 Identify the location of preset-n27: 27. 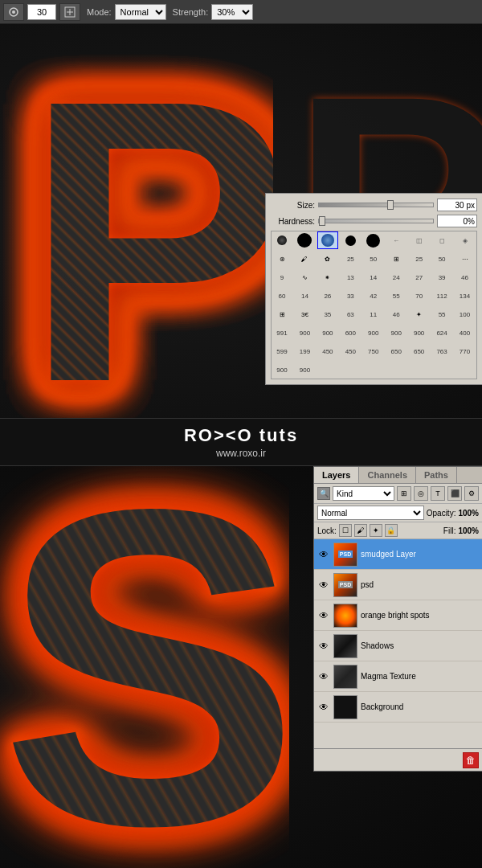
(419, 277).